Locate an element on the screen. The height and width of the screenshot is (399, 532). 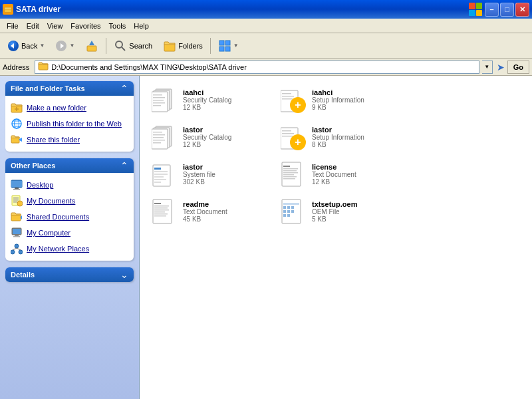
other-places-collapse: ⌃ is located at coordinates (124, 166).